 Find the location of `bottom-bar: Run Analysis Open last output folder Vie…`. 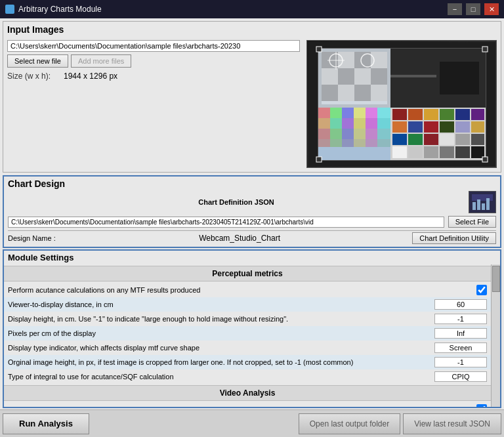

bottom-bar: Run Analysis Open last output folder Vie… is located at coordinates (252, 423).